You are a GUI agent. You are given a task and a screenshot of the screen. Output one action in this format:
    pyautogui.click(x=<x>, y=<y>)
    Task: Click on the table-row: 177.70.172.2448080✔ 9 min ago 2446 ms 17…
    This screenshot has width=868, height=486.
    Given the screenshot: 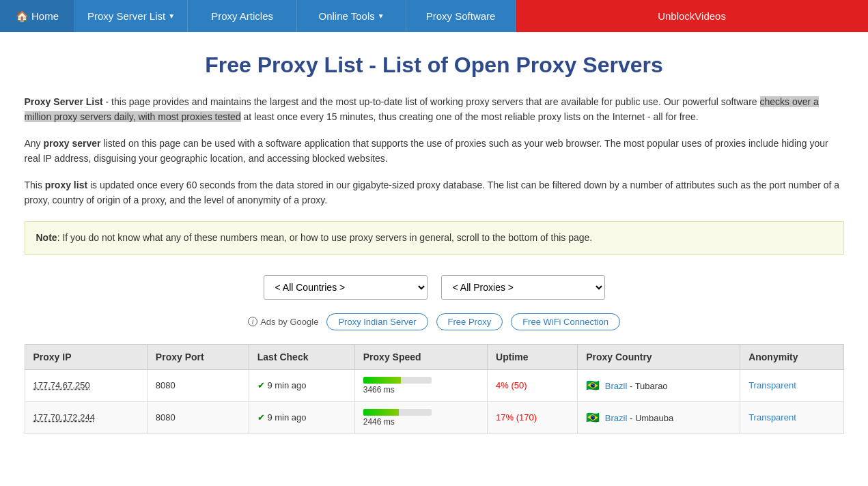 What is the action you would take?
    pyautogui.click(x=434, y=418)
    